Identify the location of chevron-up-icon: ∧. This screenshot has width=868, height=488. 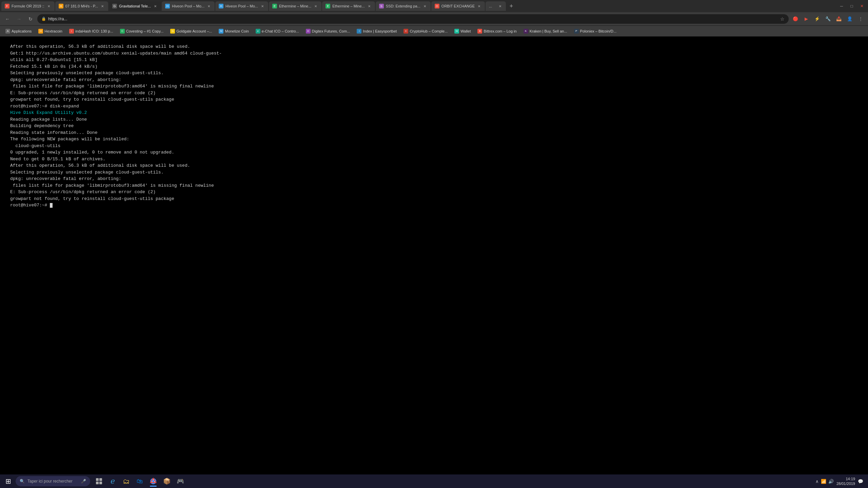
(817, 481).